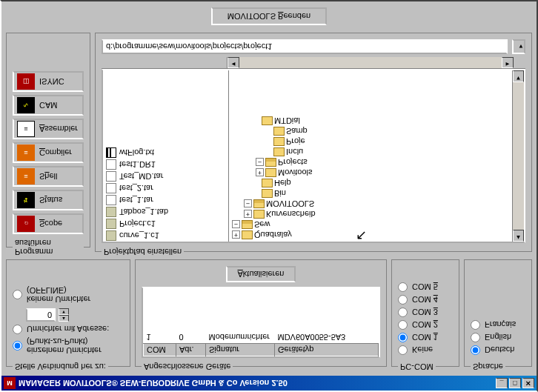 Image resolution: width=538 pixels, height=392 pixels. Describe the element at coordinates (18, 295) in the screenshot. I see `radio-offline-input` at that location.